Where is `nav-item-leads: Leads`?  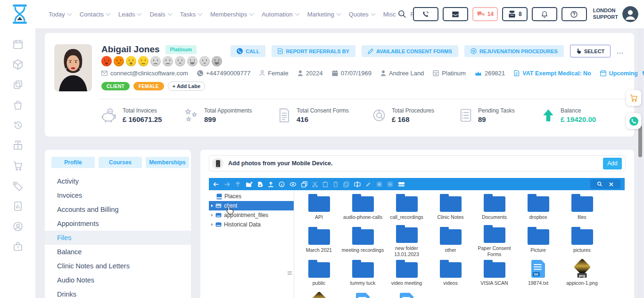
nav-item-leads: Leads is located at coordinates (130, 14).